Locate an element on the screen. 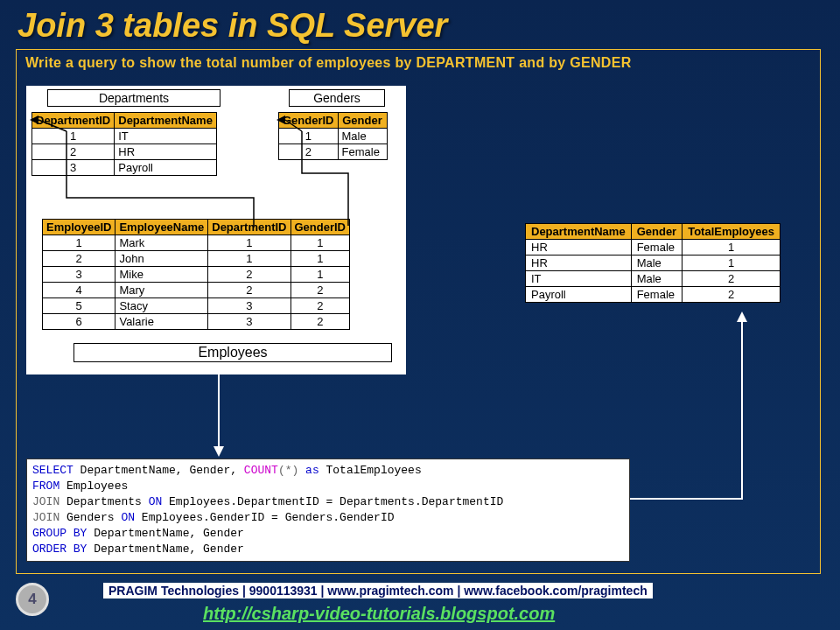 Image resolution: width=840 pixels, height=630 pixels. sql-query: SELECT DepartmentName, Gender, COUNT(*) … is located at coordinates (328, 510).